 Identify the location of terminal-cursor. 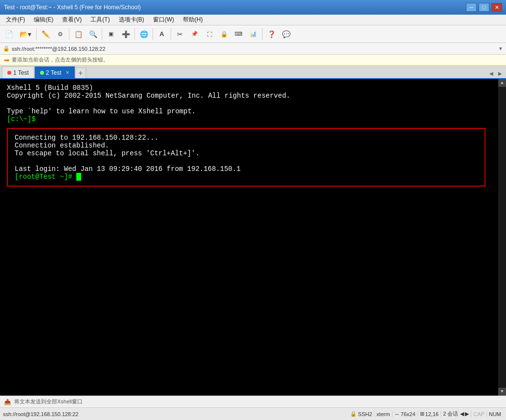
(79, 177).